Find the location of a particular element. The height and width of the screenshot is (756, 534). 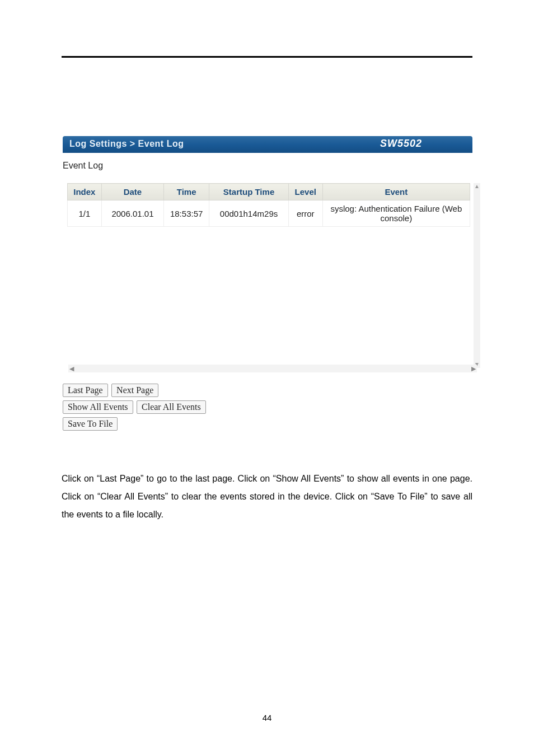

save-to-file-button: Save To File is located at coordinates (90, 424).